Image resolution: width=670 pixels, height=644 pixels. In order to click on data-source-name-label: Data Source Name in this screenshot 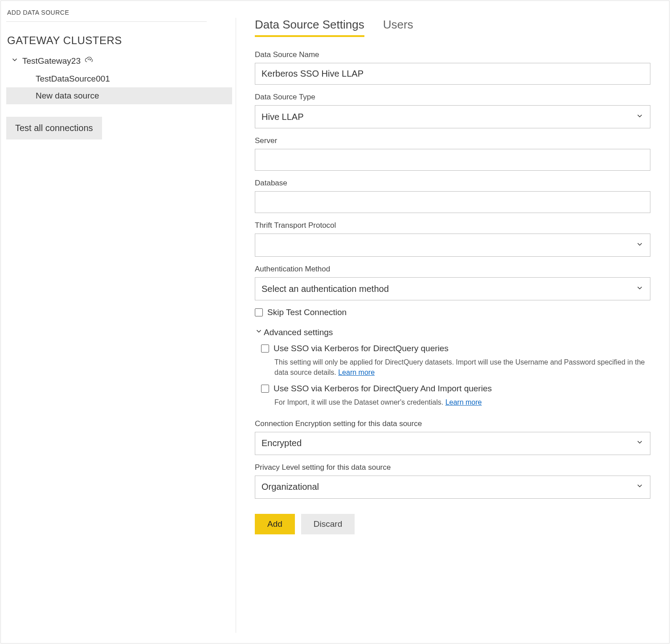, I will do `click(453, 55)`.